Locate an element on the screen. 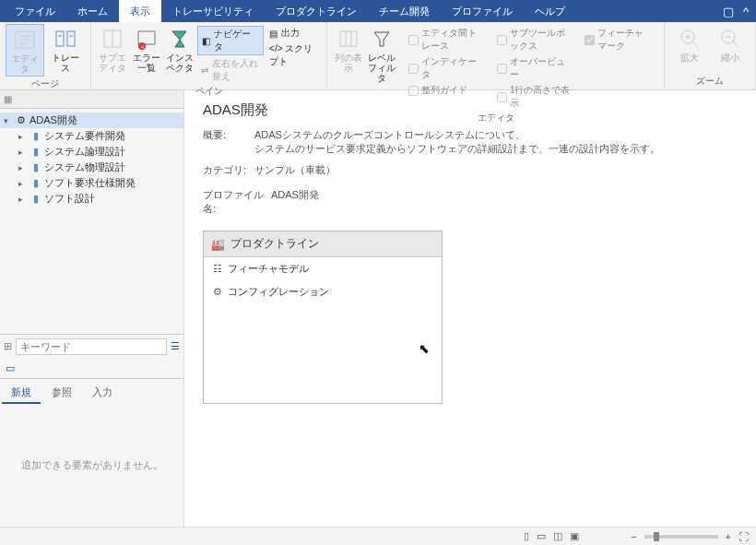  menu-productline: プロダクトライン is located at coordinates (316, 11).